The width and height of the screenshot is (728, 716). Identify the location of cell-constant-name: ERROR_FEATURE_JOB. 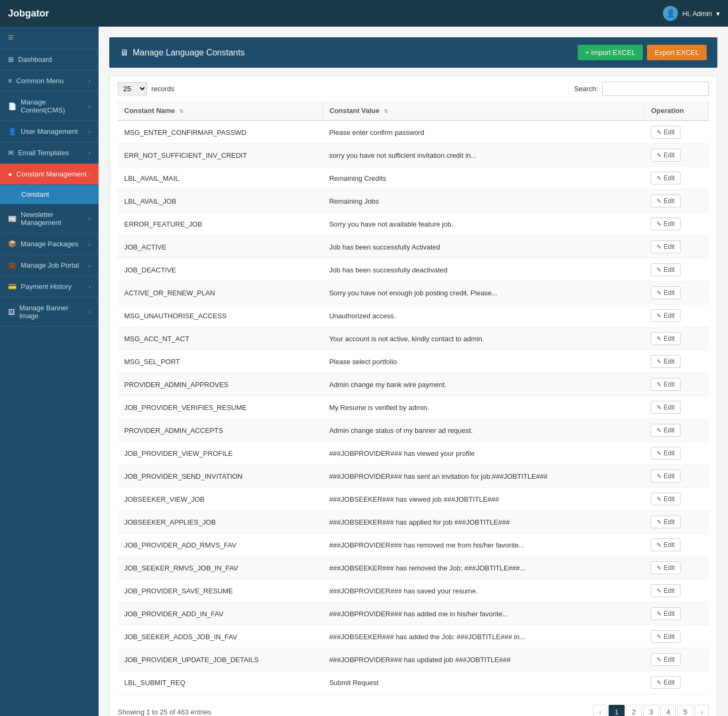
(221, 224).